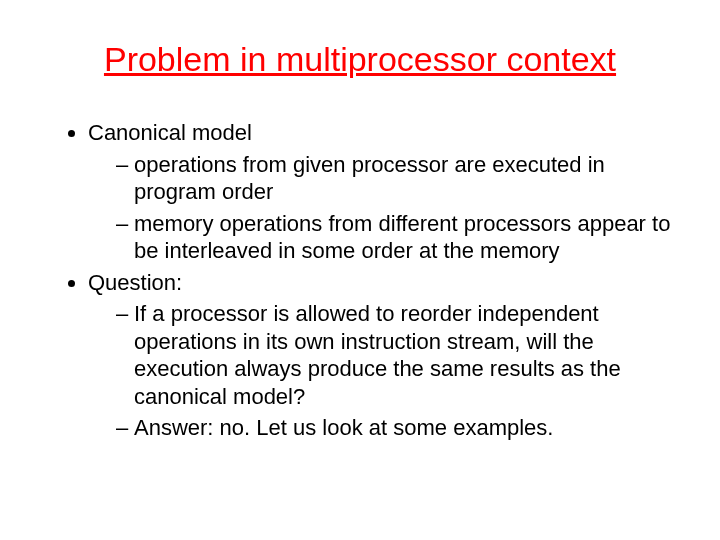 This screenshot has height=540, width=720. I want to click on list-item: operations from given processor are exec…, so click(398, 178).